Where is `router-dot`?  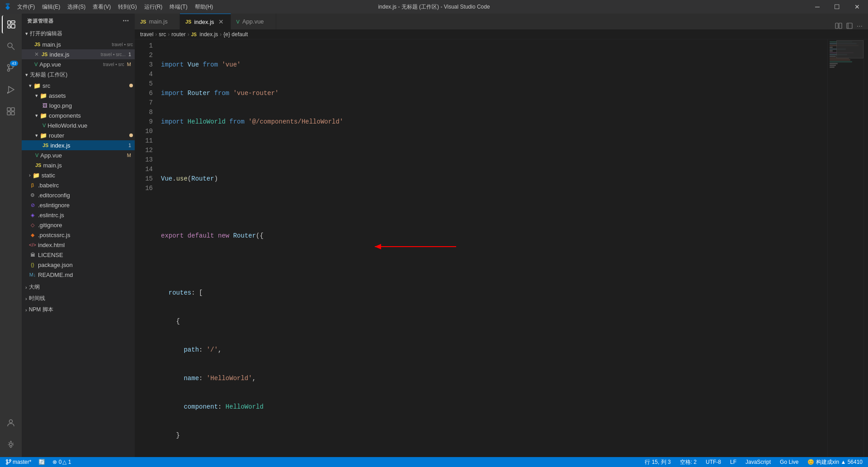
router-dot is located at coordinates (131, 135).